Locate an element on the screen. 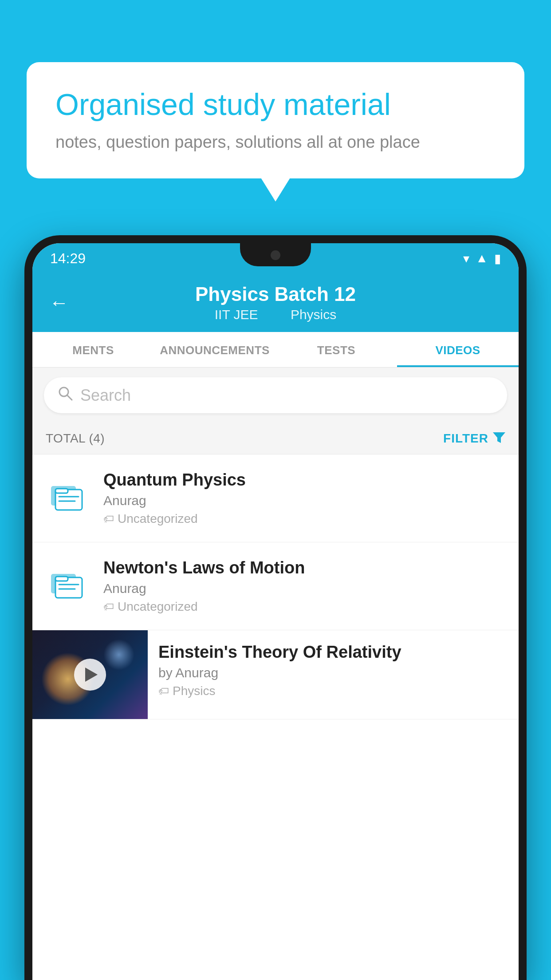  search-bar: Search is located at coordinates (276, 395).